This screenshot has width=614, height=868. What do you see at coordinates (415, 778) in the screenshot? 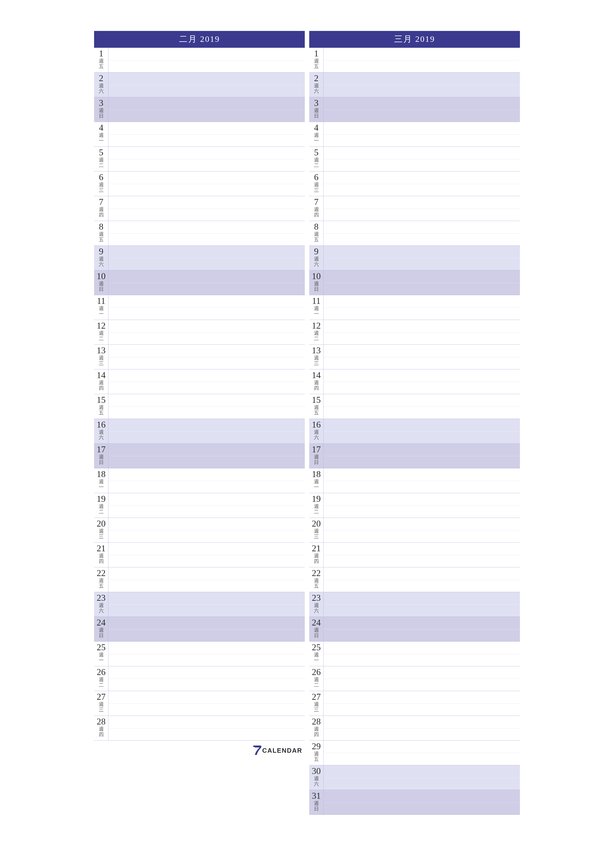
I see `day-row: 30週六` at bounding box center [415, 778].